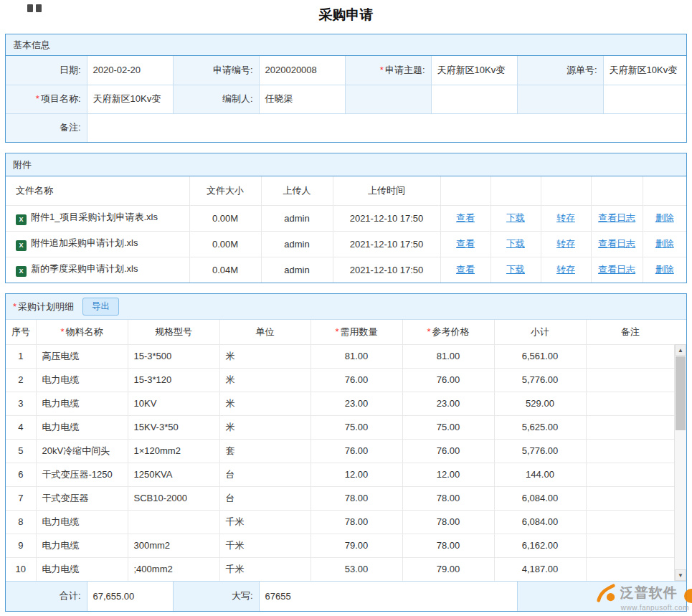  Describe the element at coordinates (21, 498) in the screenshot. I see `row-seq: 7` at that location.